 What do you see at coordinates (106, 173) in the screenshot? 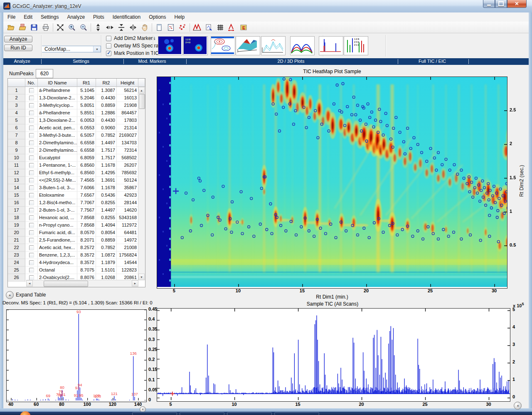
I see `cell-rt2: 1.4295` at bounding box center [106, 173].